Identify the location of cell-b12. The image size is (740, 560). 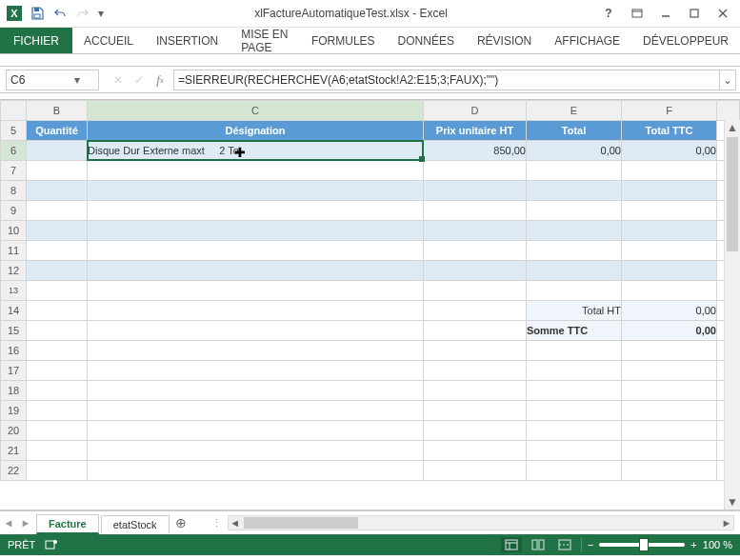
(57, 270).